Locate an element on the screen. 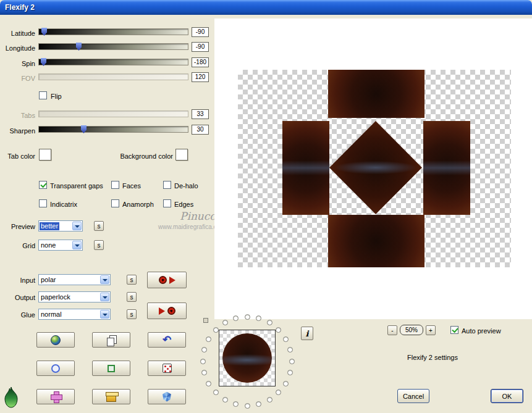 The height and width of the screenshot is (413, 532). zoom-out-button: - is located at coordinates (392, 330).